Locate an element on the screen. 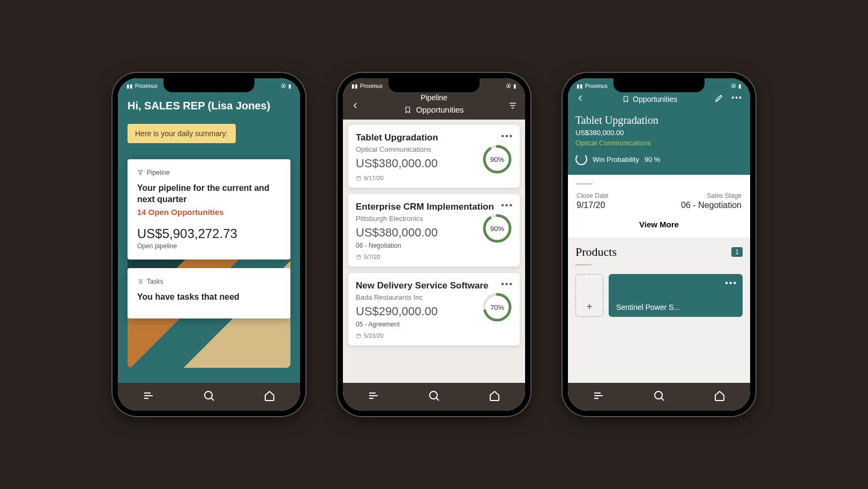 Image resolution: width=868 pixels, height=489 pixels. plus-icon: + is located at coordinates (589, 307).